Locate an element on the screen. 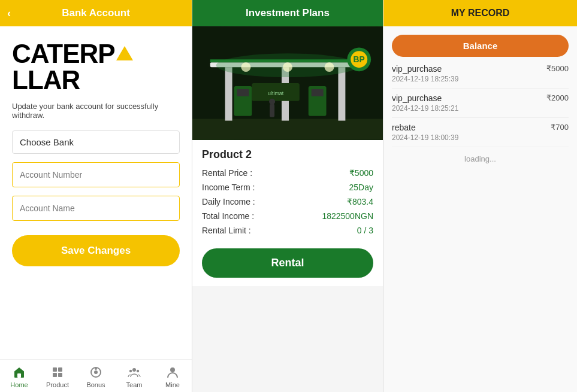 The height and width of the screenshot is (392, 577). product-icon is located at coordinates (58, 372).